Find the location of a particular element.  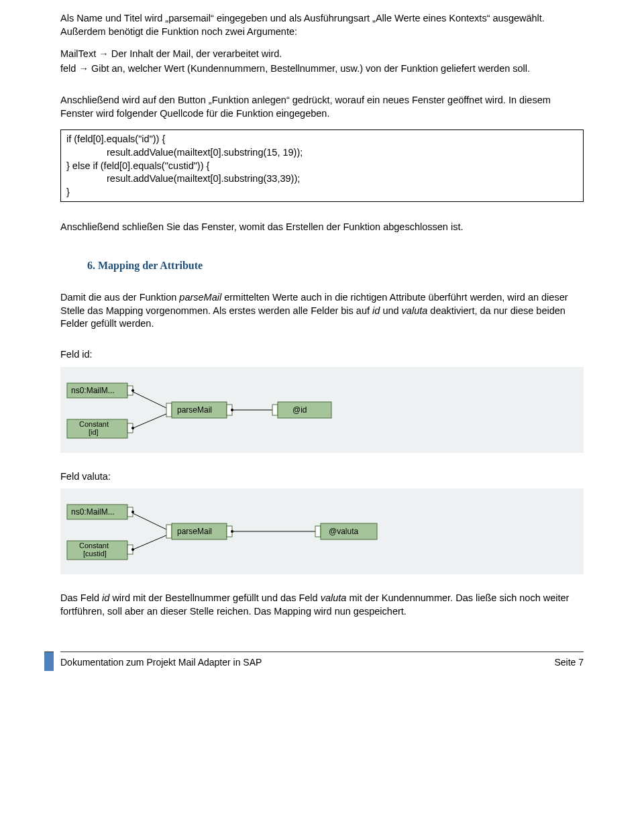

svg-text: [custid] is located at coordinates (95, 554).